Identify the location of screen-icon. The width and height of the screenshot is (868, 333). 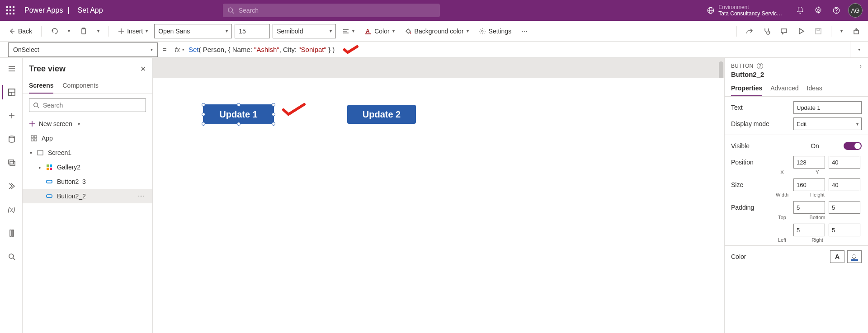
(40, 153).